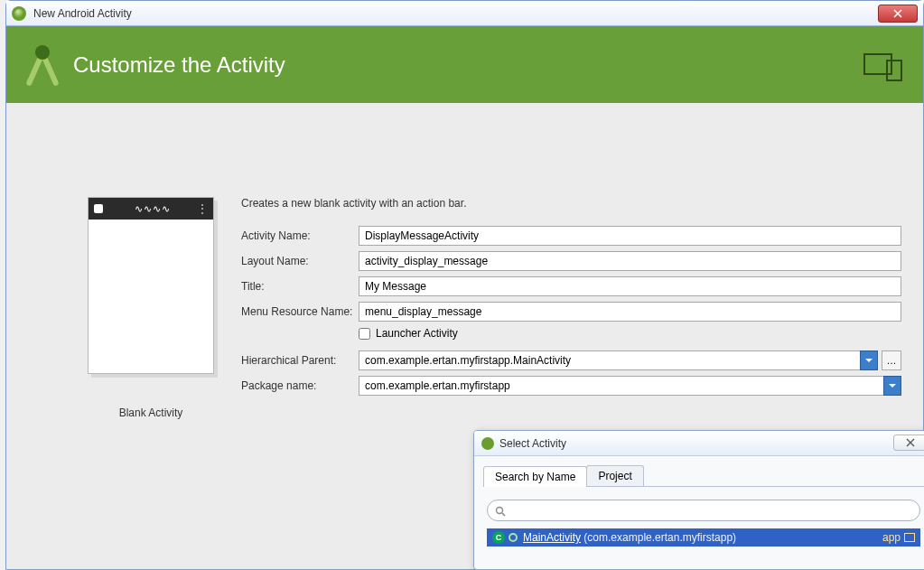  Describe the element at coordinates (609, 360) in the screenshot. I see `hierarchical-parent-input` at that location.